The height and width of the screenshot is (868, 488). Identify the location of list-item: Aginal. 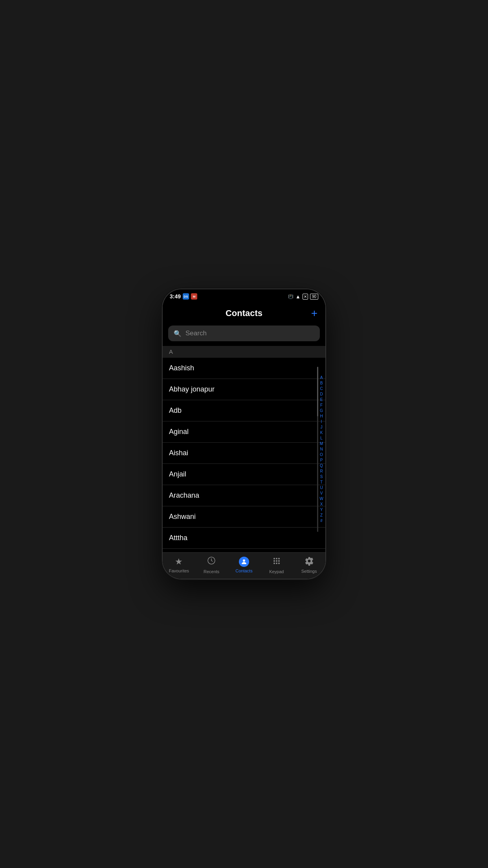
(244, 432).